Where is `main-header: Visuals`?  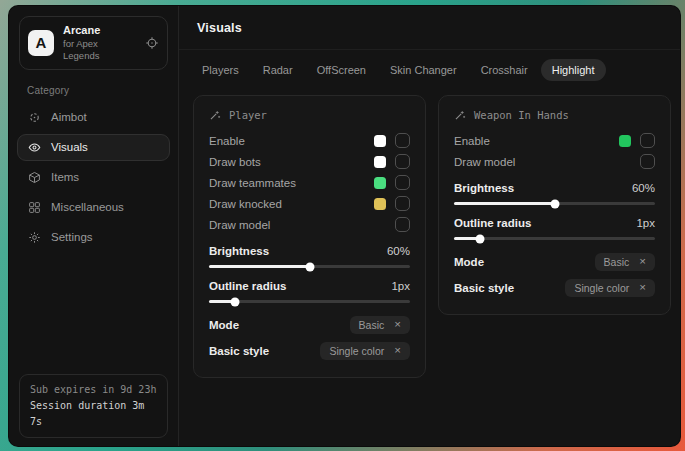 main-header: Visuals is located at coordinates (430, 28).